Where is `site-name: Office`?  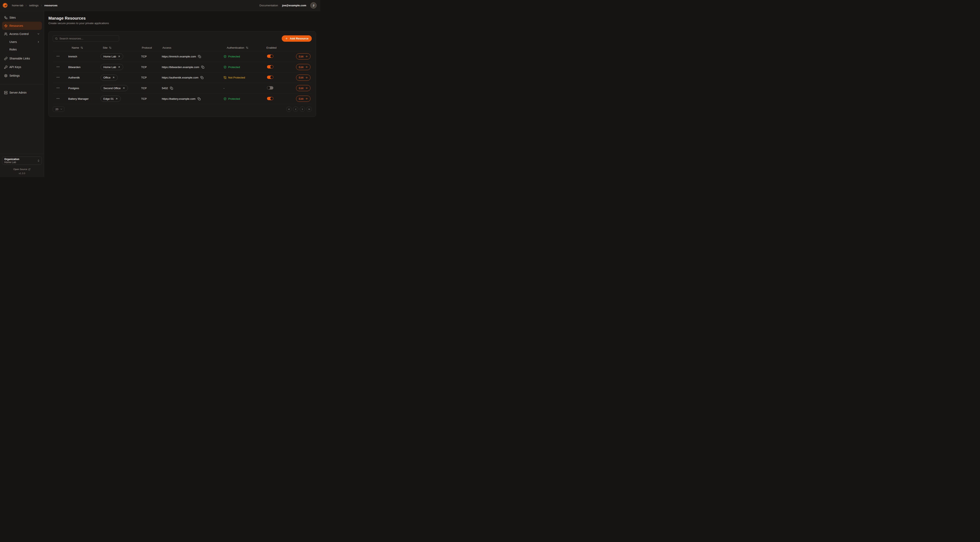 site-name: Office is located at coordinates (107, 78).